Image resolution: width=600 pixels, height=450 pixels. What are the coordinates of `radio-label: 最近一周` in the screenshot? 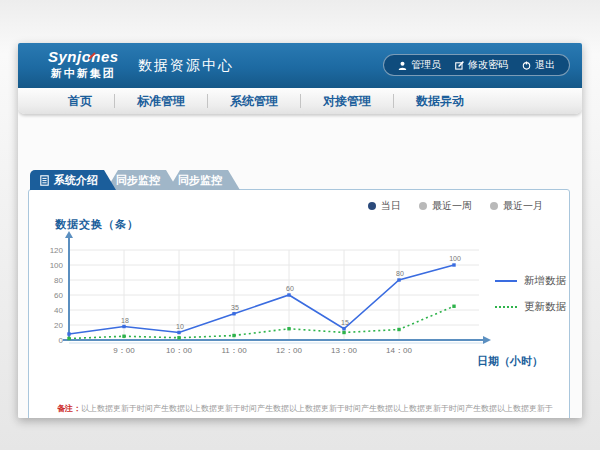 It's located at (452, 206).